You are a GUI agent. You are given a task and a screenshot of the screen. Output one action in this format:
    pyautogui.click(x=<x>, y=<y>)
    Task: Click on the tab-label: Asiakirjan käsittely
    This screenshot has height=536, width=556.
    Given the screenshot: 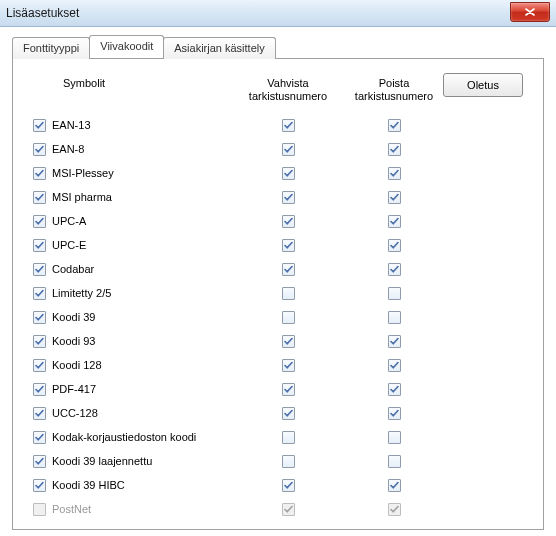 What is the action you would take?
    pyautogui.click(x=219, y=48)
    